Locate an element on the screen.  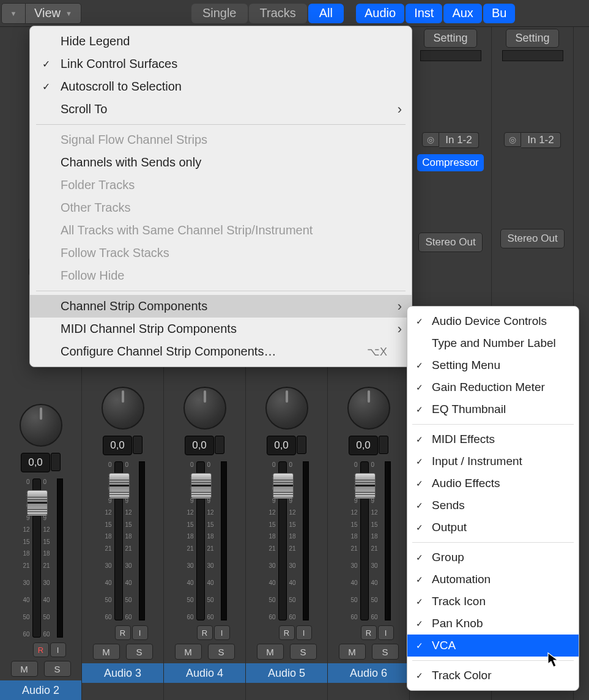
toolbar-dropdown: ▼ is located at coordinates (13, 13).